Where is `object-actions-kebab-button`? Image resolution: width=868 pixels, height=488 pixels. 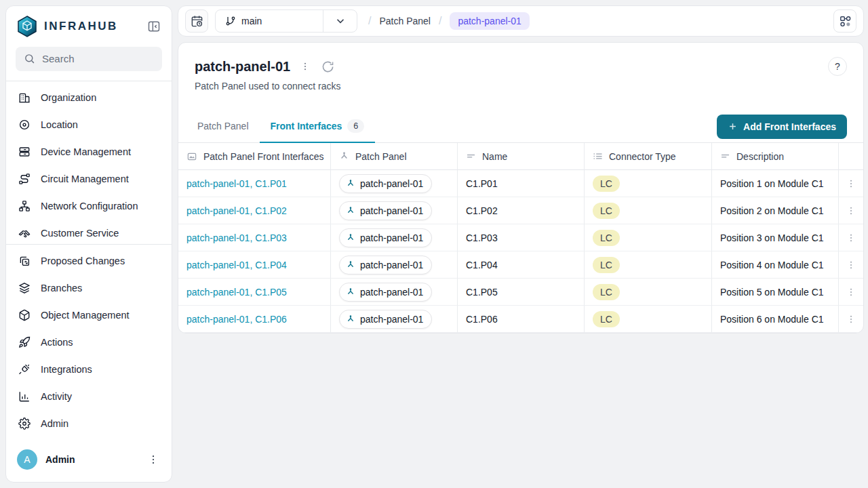 object-actions-kebab-button is located at coordinates (305, 66).